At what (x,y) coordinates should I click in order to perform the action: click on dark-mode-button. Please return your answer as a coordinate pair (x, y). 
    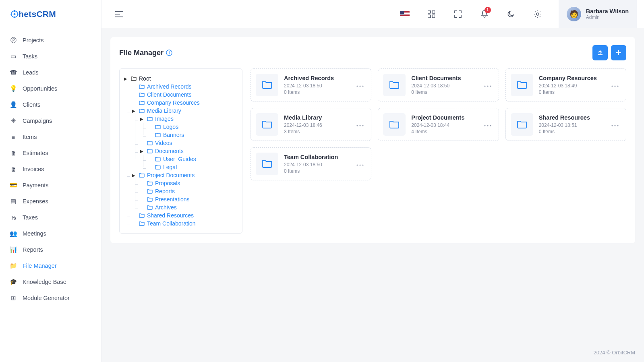
    Looking at the image, I should click on (511, 14).